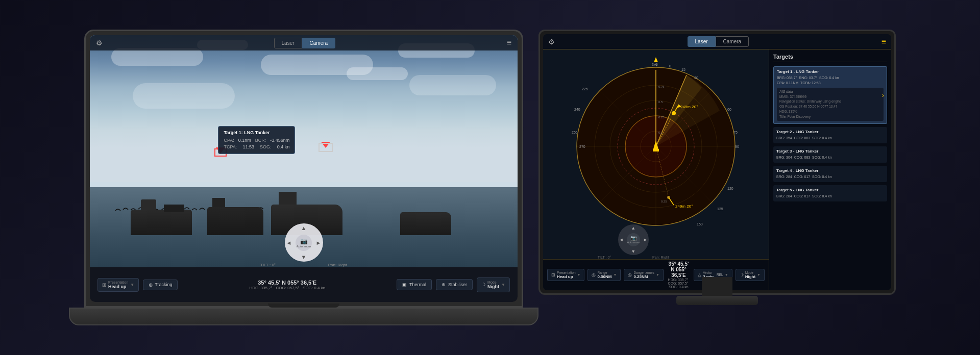 The image size is (980, 355). Describe the element at coordinates (678, 280) in the screenshot. I see `monitor-hdg: HDG: 335,7°` at that location.